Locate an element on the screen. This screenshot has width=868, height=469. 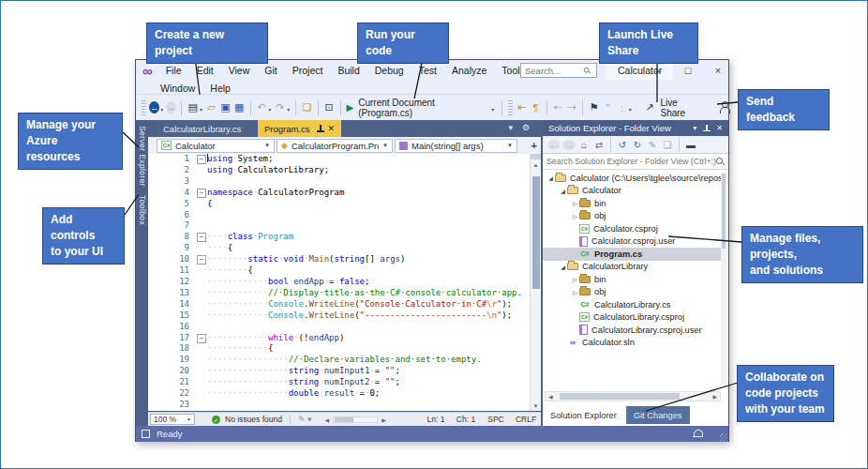
menu-build: Build is located at coordinates (349, 70).